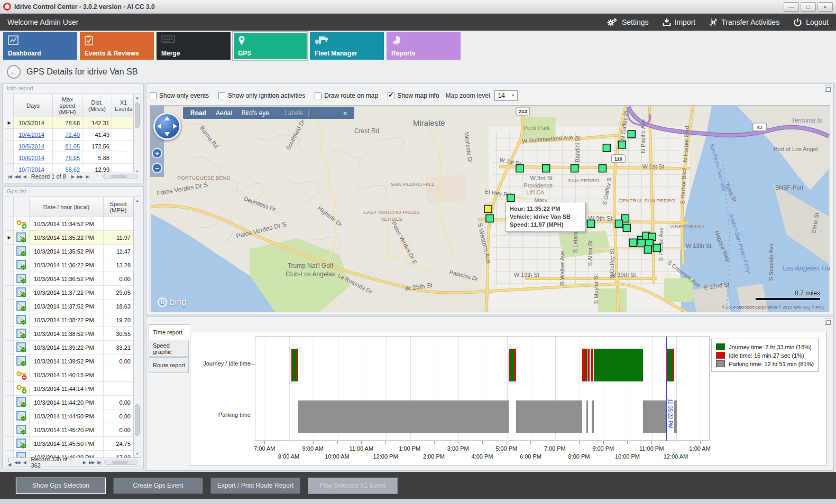 The height and width of the screenshot is (504, 836). Describe the element at coordinates (67, 207) in the screenshot. I see `col-datetime: Date / hour (local)` at that location.